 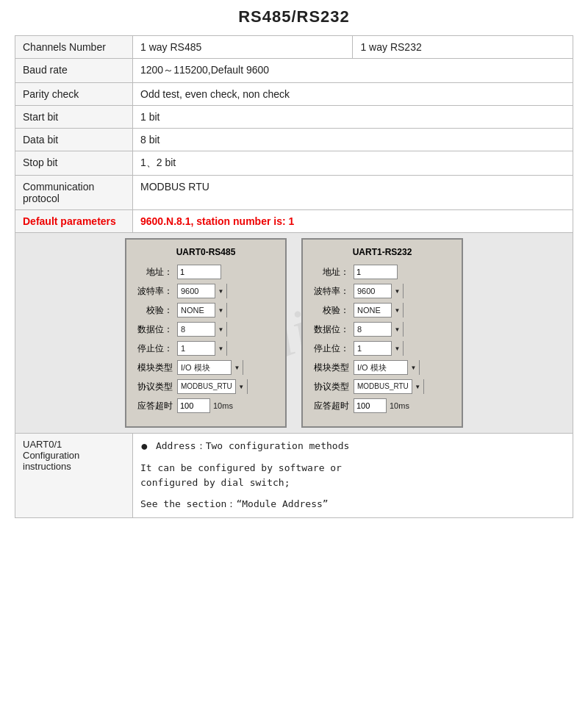 I want to click on table-row-protocol: Communication protocol MODBUS RTU, so click(x=294, y=193).